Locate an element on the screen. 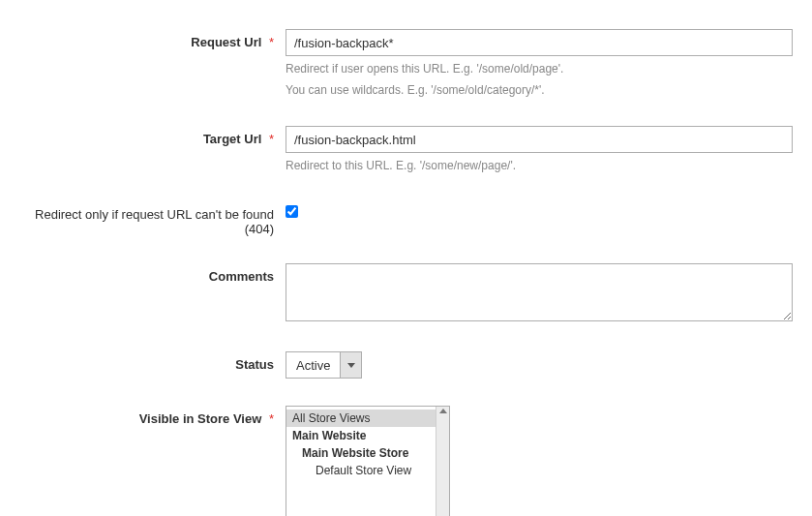  comments-field is located at coordinates (539, 294).